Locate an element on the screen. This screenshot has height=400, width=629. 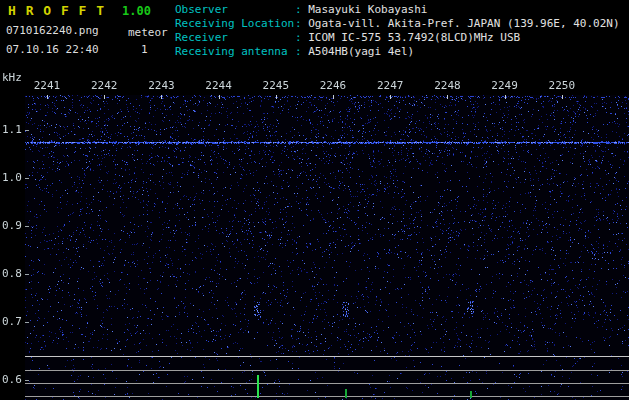
info-value: A504HB(yagi 4el) is located at coordinates (361, 52).